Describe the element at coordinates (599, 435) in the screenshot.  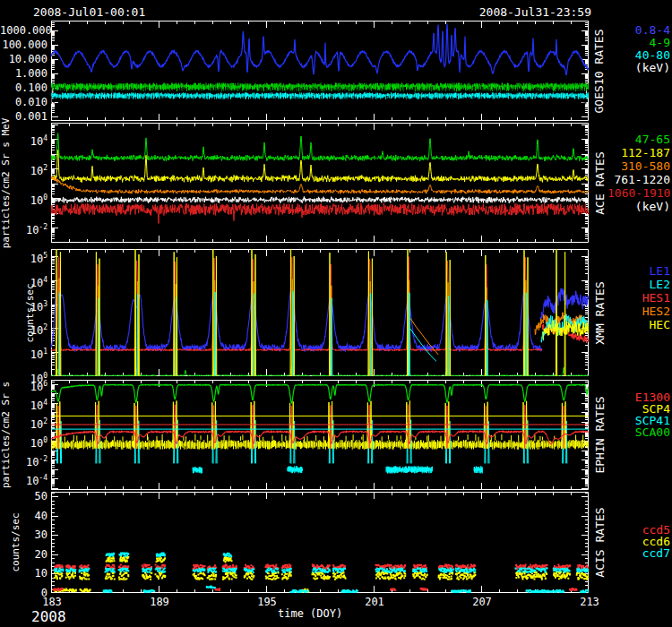
I see `panel-side-title: EPHIN RATES` at that location.